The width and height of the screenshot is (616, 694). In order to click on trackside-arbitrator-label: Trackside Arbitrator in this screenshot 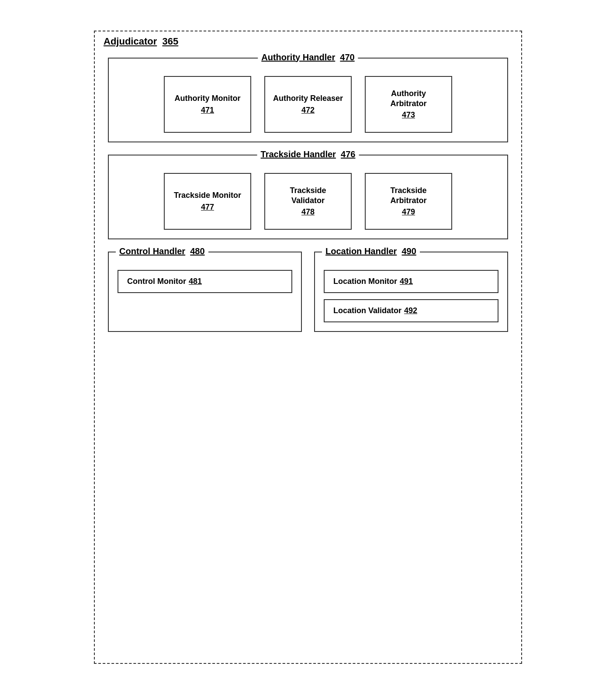, I will do `click(408, 196)`.